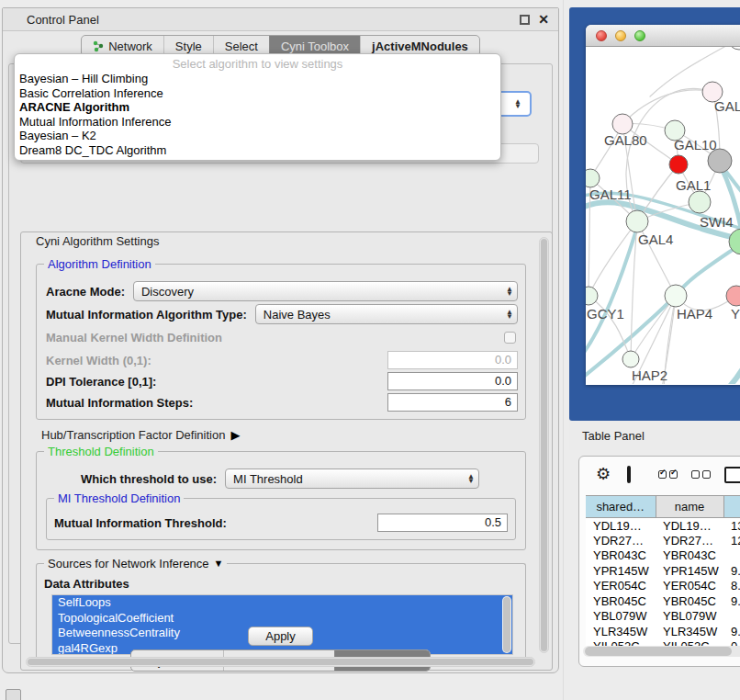 Image resolution: width=740 pixels, height=700 pixels. Describe the element at coordinates (637, 221) in the screenshot. I see `network-node-gal4` at that location.